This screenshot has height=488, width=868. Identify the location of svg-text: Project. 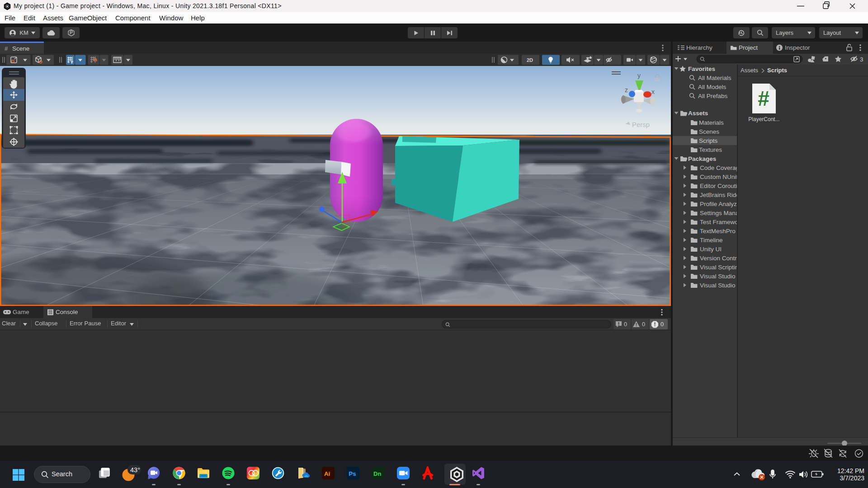
(748, 48).